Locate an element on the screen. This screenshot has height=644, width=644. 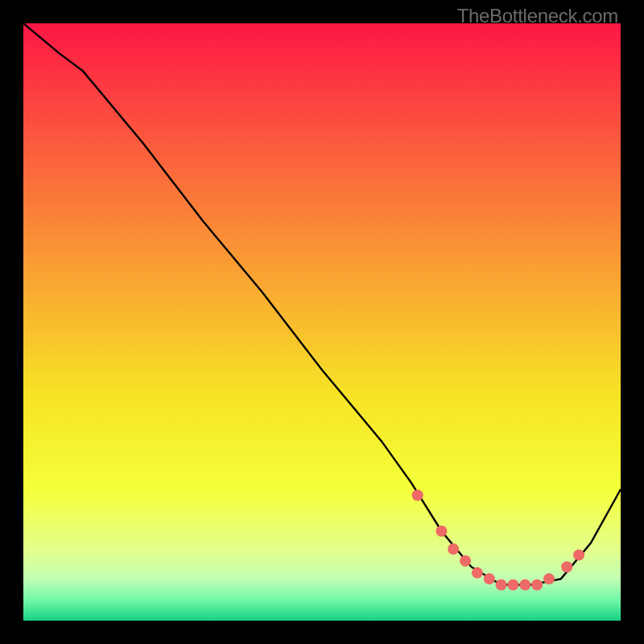
watermark-text: TheBottleneck.com is located at coordinates (538, 16).